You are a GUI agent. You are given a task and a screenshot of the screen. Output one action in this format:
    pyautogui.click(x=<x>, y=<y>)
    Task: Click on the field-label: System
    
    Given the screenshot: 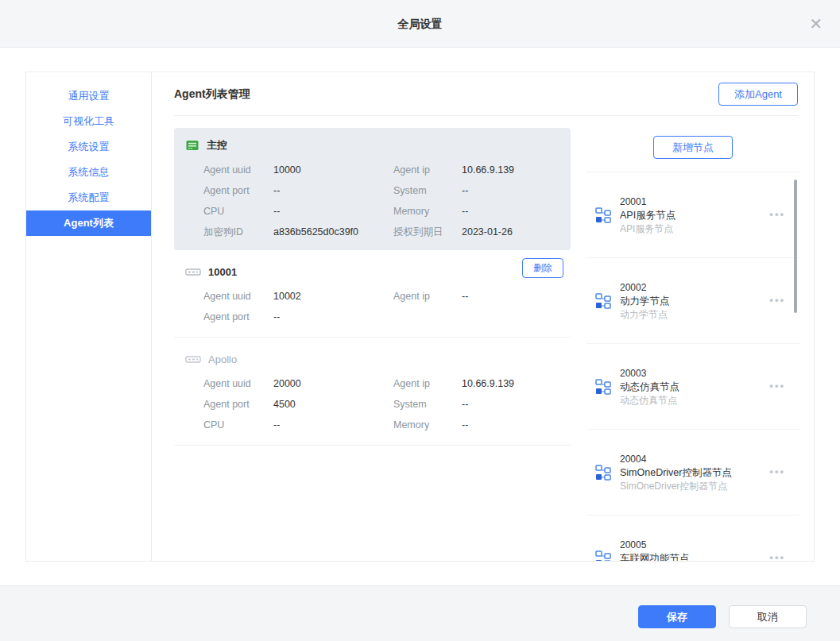 What is the action you would take?
    pyautogui.click(x=428, y=404)
    